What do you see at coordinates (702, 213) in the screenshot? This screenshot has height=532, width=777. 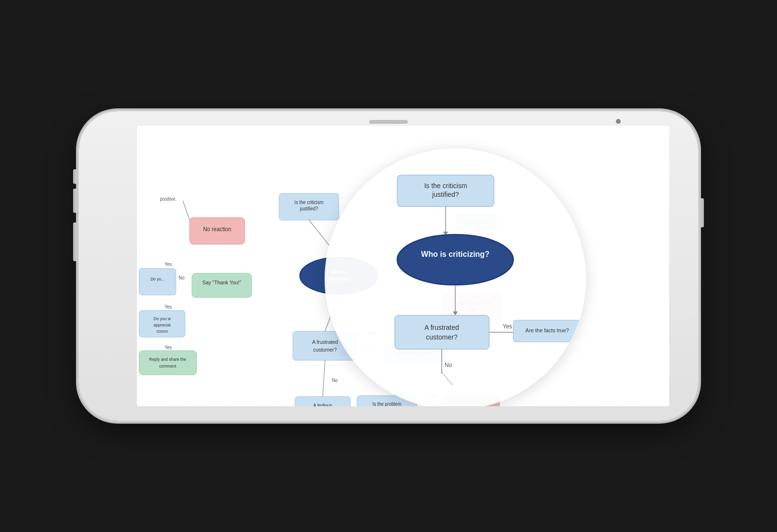 I see `power-button` at bounding box center [702, 213].